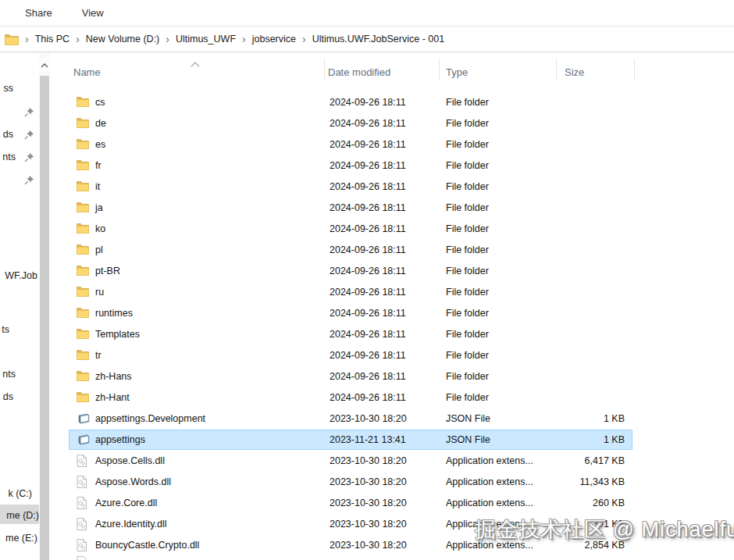 Image resolution: width=734 pixels, height=560 pixels. I want to click on table-row: ja2024-09-26 18:11File folder, so click(392, 208).